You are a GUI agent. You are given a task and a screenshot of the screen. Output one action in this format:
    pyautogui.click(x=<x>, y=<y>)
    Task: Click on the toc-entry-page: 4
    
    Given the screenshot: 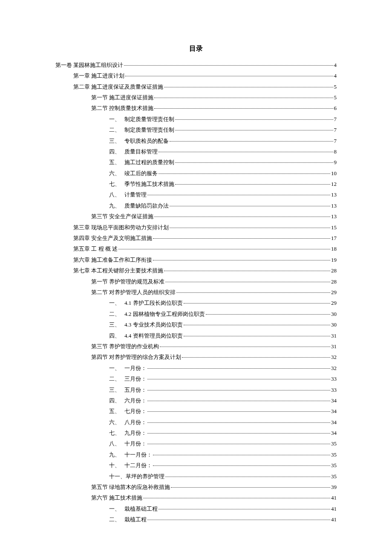 What is the action you would take?
    pyautogui.click(x=336, y=65)
    